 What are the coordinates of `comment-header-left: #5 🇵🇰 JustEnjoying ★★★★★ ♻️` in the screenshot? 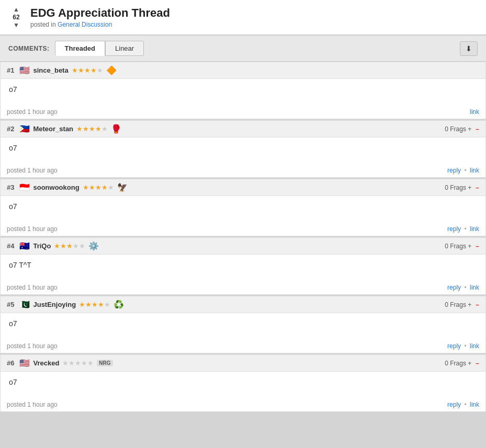 It's located at (65, 304).